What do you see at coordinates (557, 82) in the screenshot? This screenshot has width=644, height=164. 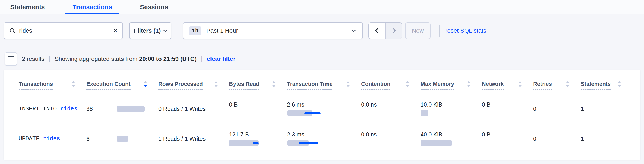 I see `column-header-retries: Retries` at bounding box center [557, 82].